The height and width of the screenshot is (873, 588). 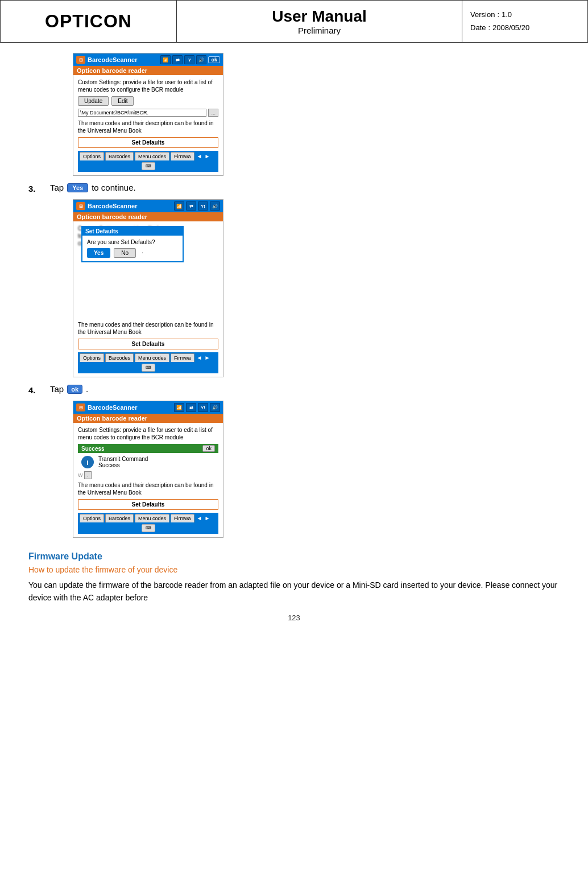 I want to click on wifi-icon-1: 📶, so click(x=165, y=60).